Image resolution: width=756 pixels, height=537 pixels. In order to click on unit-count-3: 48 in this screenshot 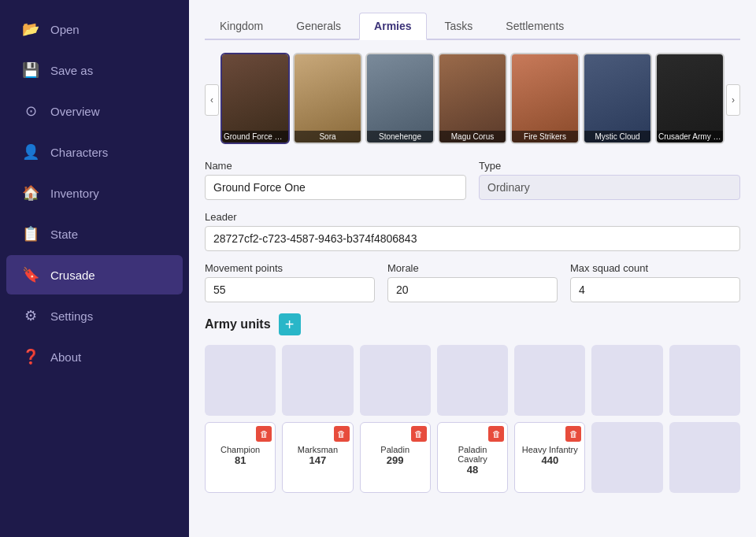, I will do `click(472, 469)`.